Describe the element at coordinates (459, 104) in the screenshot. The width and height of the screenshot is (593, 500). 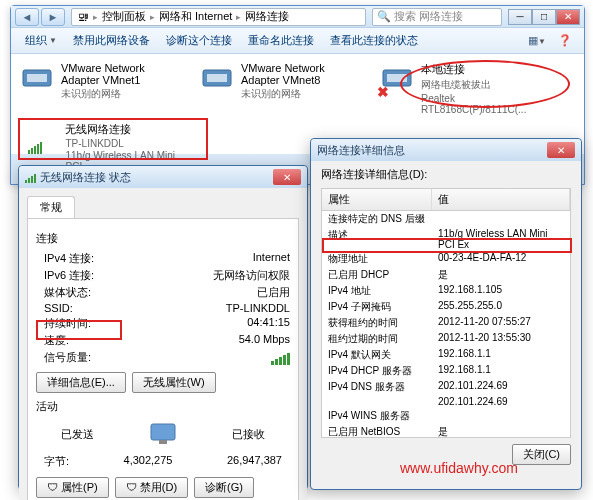
I see `adapter-local: ✖ 本地连接 网络电缆被拔出 Realtek RTL8168C(P)/8111C…` at that location.